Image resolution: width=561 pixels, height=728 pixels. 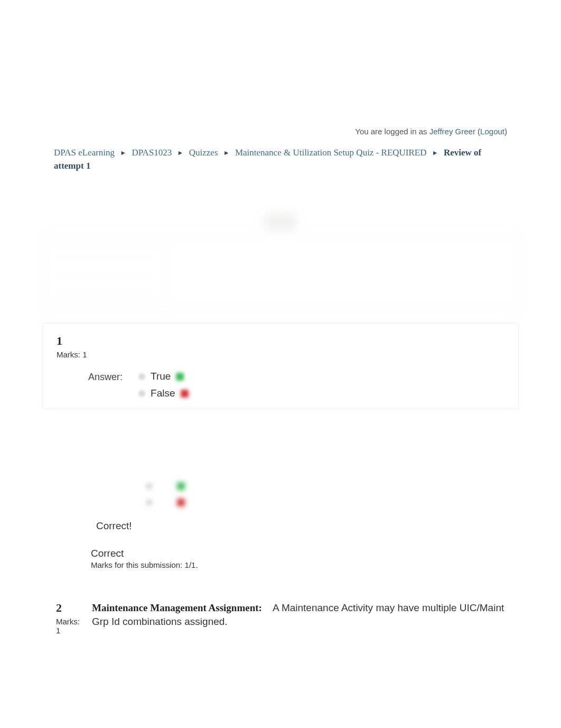 What do you see at coordinates (298, 554) in the screenshot?
I see `feedback-status: Correct` at bounding box center [298, 554].